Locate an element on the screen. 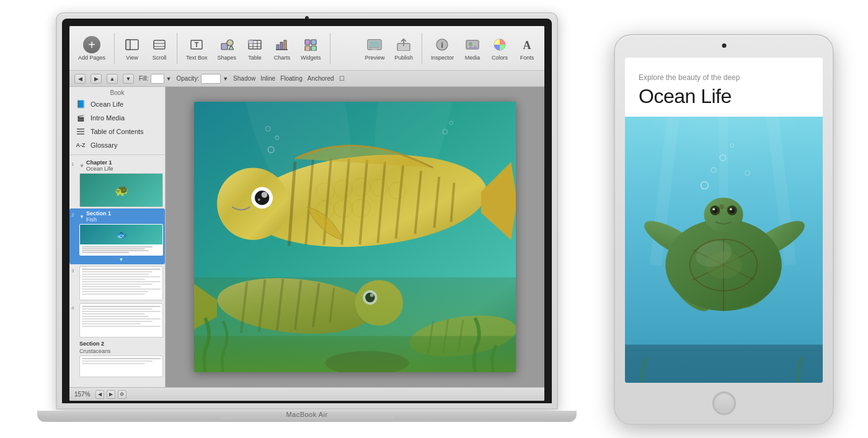  nav-forward-button: ▶ is located at coordinates (96, 79).